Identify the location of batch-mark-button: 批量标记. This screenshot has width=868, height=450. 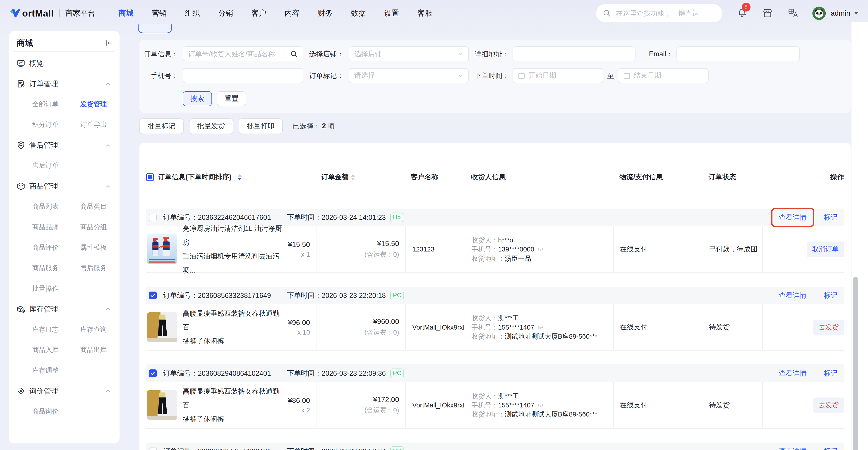
(162, 126).